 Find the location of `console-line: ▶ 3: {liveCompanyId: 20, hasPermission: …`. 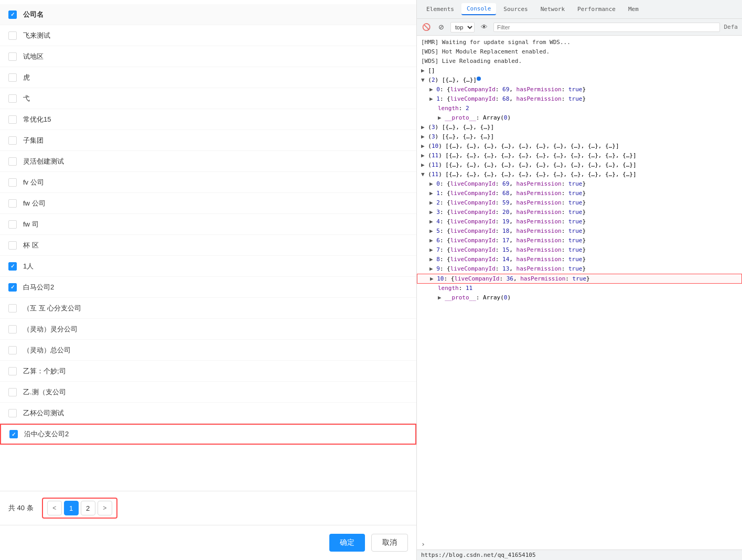

console-line: ▶ 3: {liveCompanyId: 20, hasPermission: … is located at coordinates (579, 212).